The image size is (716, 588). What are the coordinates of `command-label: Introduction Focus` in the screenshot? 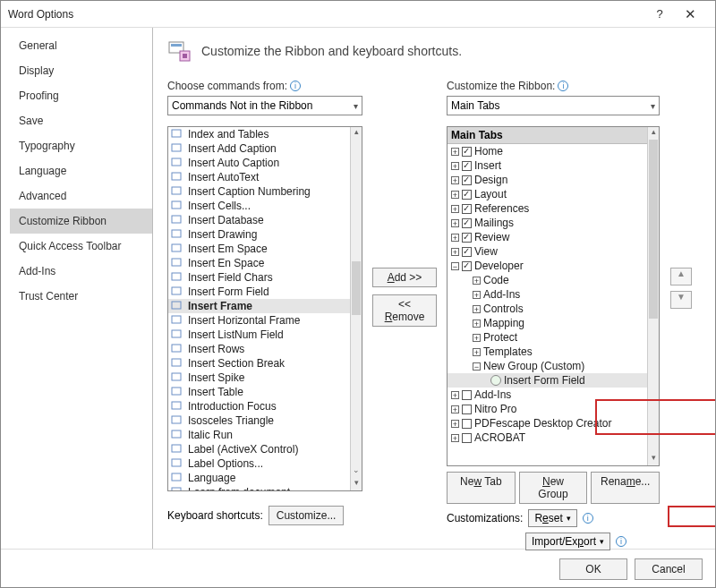 It's located at (233, 406).